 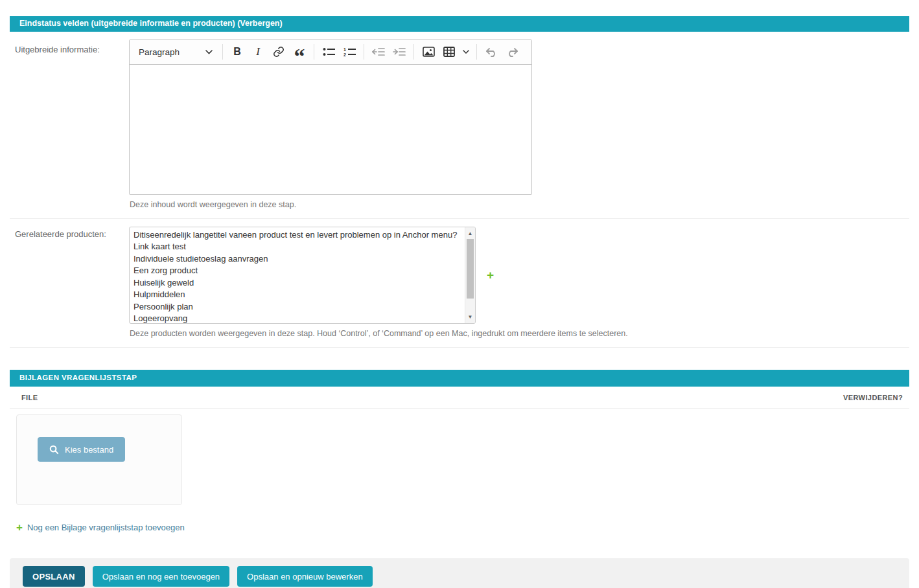 I want to click on select-option: Hulpmiddelen, so click(x=296, y=295).